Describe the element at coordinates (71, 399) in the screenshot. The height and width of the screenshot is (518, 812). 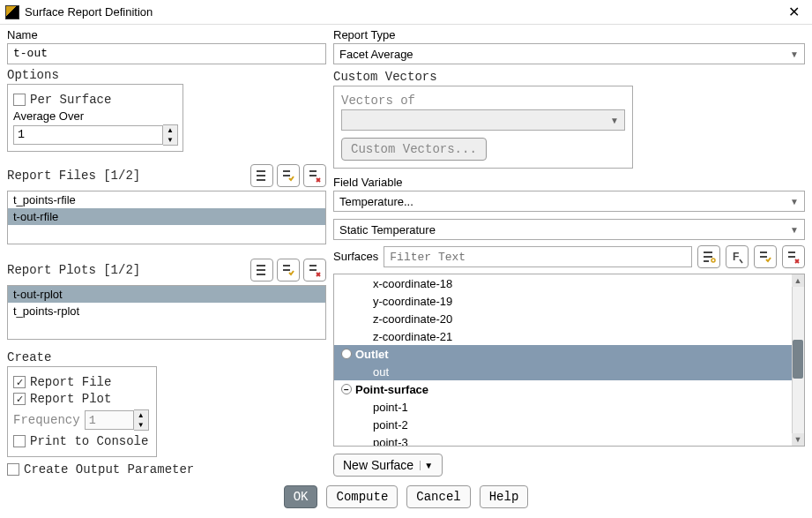
I see `report-plot-label: Report Plot` at that location.